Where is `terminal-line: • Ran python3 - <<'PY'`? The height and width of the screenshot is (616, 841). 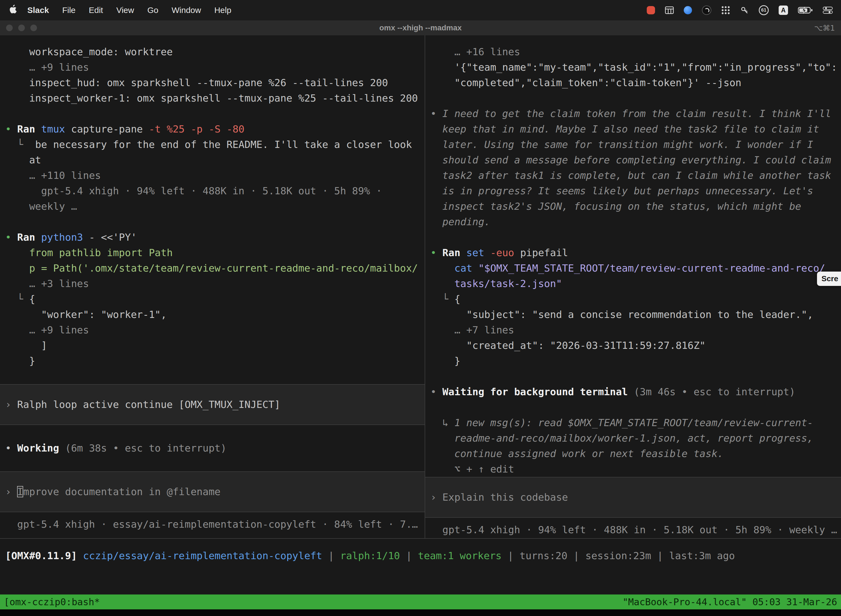
terminal-line: • Ran python3 - <<'PY' is located at coordinates (212, 237).